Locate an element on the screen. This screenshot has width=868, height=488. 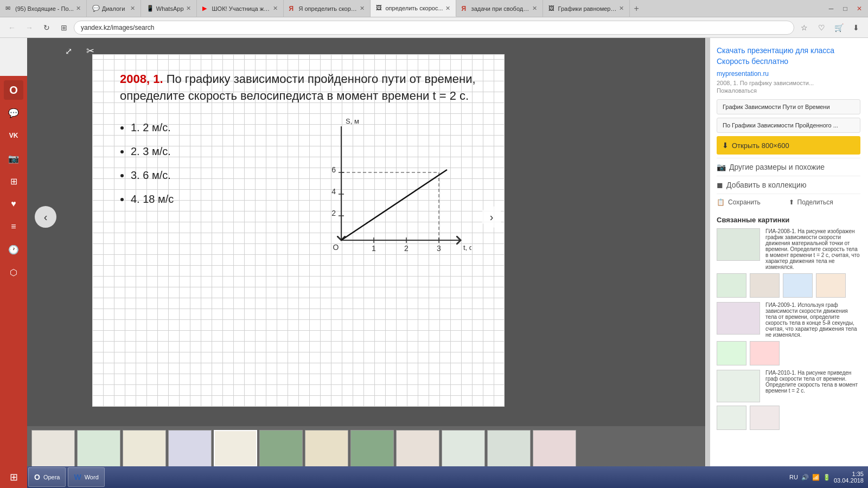
heart-icon: ♡ is located at coordinates (821, 28).